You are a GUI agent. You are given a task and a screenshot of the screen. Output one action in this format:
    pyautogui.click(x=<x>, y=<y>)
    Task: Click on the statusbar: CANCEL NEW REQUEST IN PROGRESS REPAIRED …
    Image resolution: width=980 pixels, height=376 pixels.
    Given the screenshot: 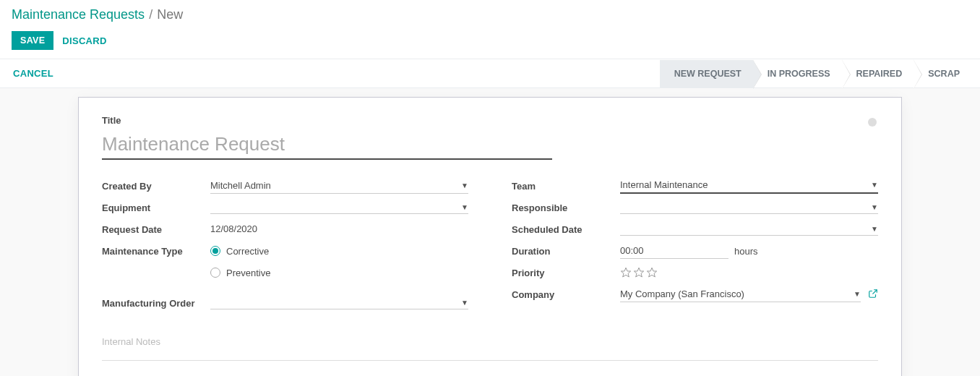 What is the action you would take?
    pyautogui.click(x=490, y=74)
    